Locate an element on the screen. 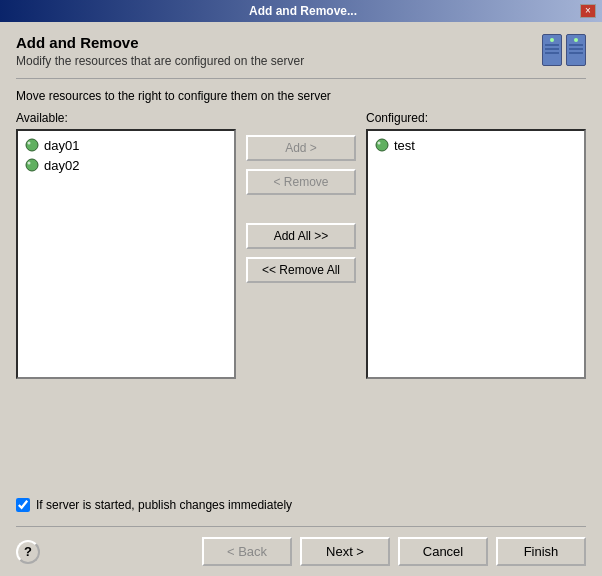  available-label: Available: is located at coordinates (126, 118).